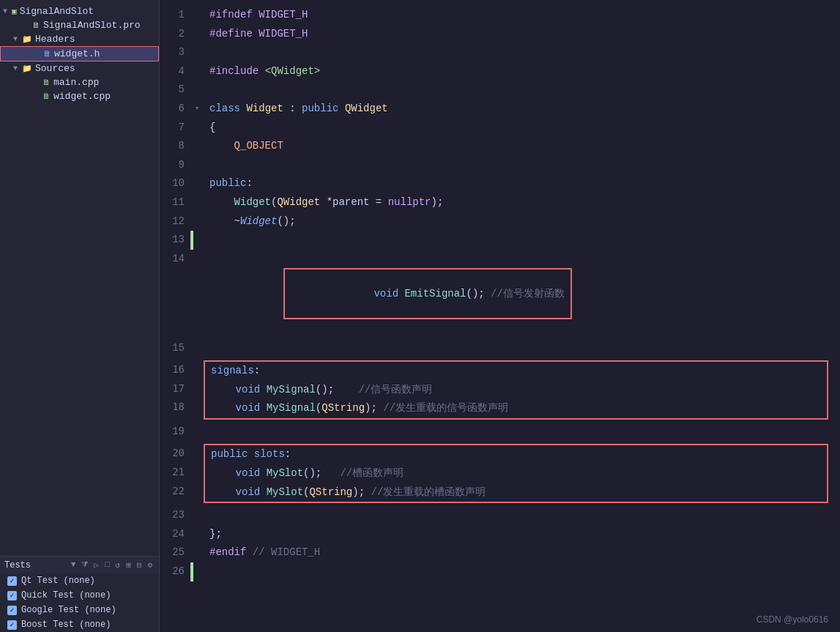  Describe the element at coordinates (18, 69) in the screenshot. I see `collapse-arrow-sources: ▼` at that location.